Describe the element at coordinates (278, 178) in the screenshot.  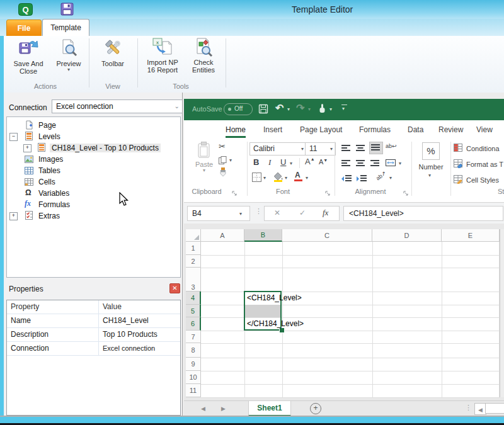
I see `fill-color-icon` at that location.